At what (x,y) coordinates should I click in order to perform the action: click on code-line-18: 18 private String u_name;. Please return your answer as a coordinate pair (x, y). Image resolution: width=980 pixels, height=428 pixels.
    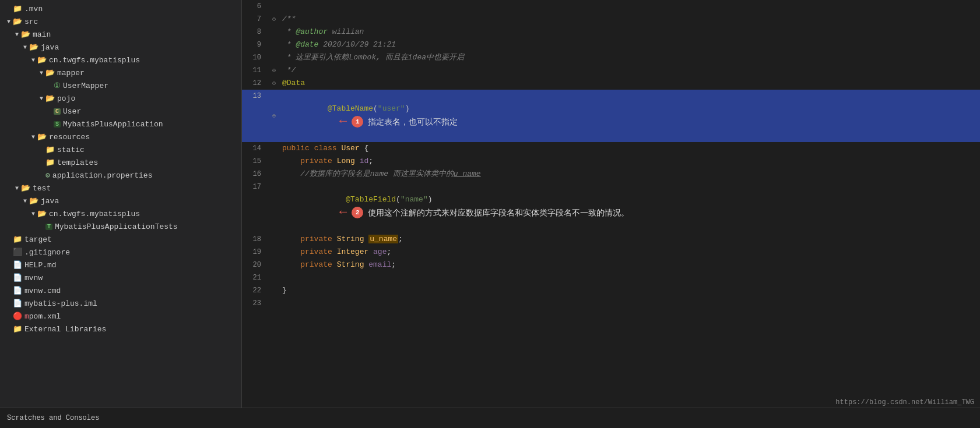
    Looking at the image, I should click on (611, 239).